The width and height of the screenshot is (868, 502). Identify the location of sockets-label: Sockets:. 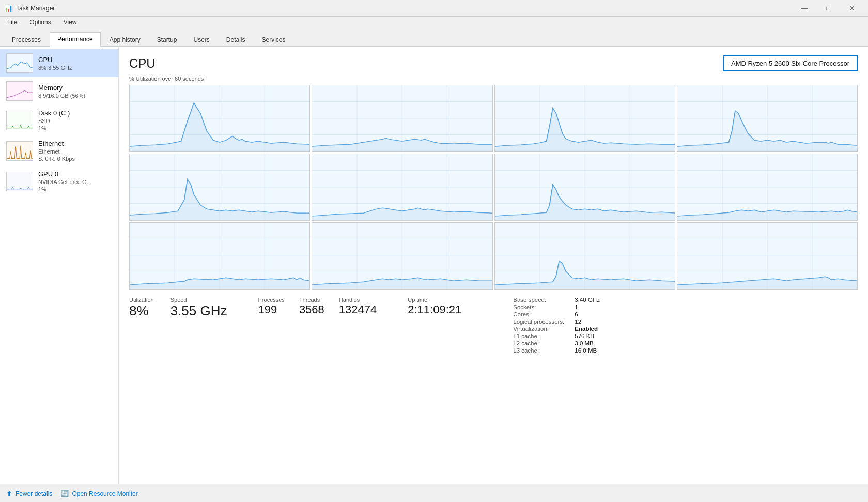
(538, 307).